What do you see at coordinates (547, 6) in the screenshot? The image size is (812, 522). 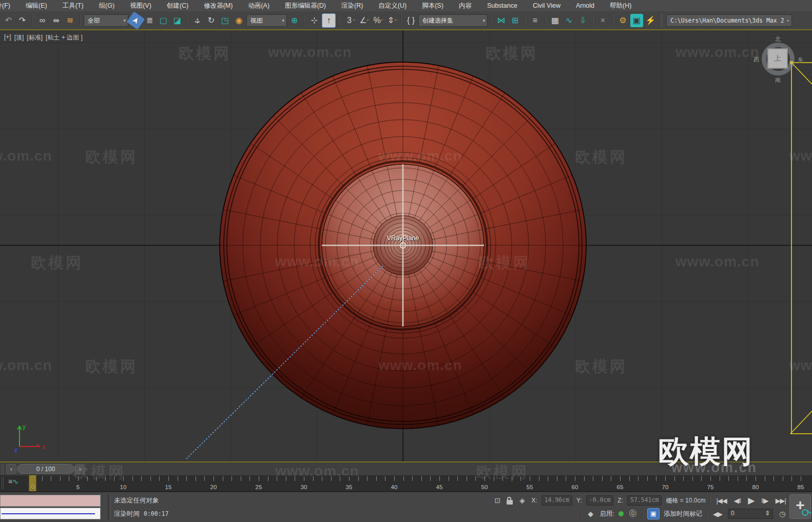 I see `menu-item-15: Civil View` at bounding box center [547, 6].